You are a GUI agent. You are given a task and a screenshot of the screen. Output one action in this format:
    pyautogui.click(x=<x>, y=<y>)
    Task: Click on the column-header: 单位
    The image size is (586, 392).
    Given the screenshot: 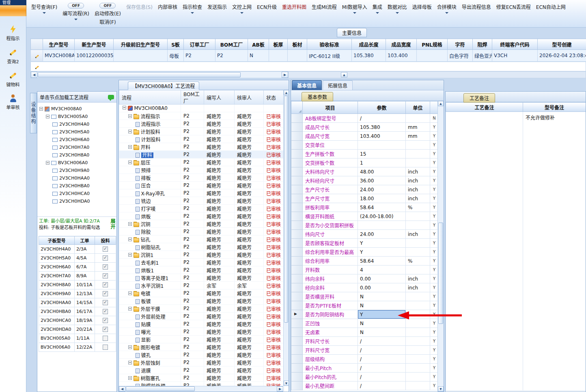 What is the action you would take?
    pyautogui.click(x=418, y=108)
    